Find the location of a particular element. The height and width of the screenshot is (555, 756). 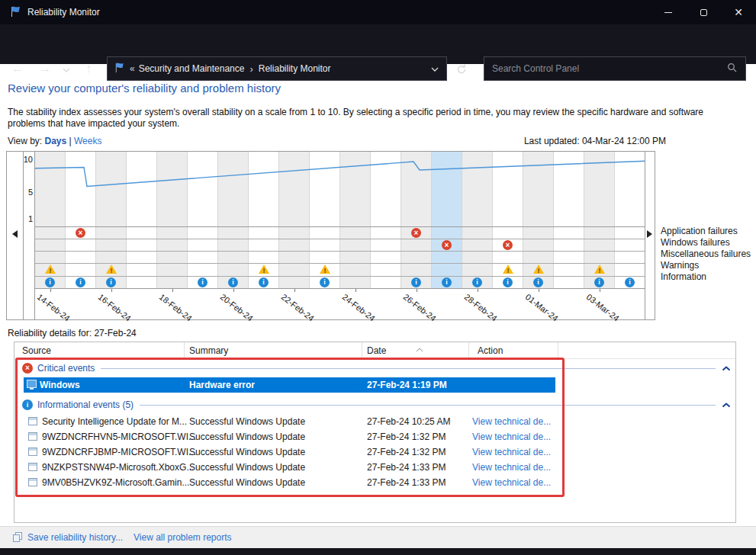

search-box is located at coordinates (615, 69).